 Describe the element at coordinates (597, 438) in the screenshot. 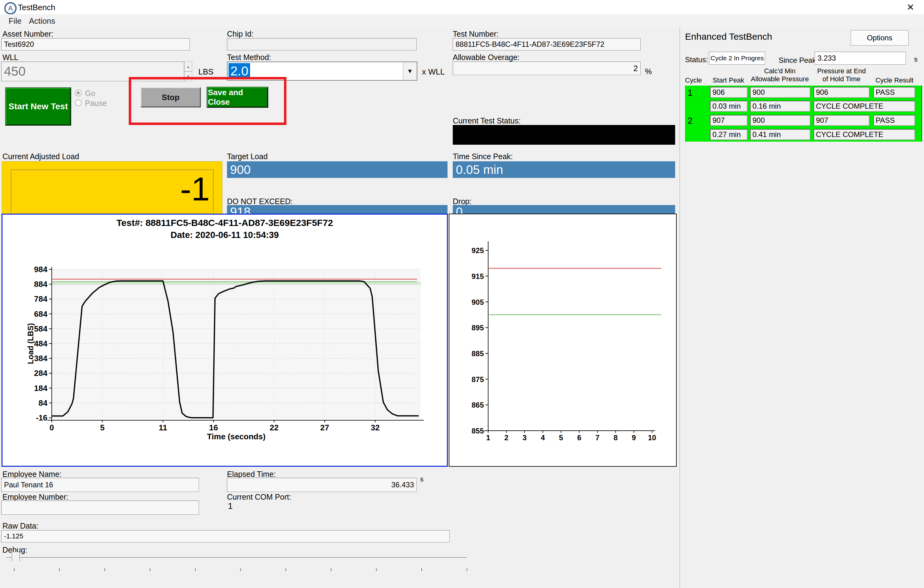

I see `svg-text: 7` at that location.